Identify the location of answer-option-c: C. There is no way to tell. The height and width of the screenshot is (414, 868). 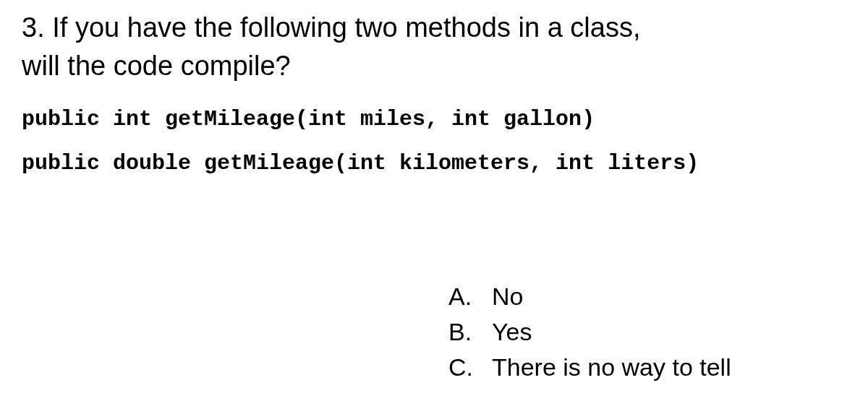
(647, 367).